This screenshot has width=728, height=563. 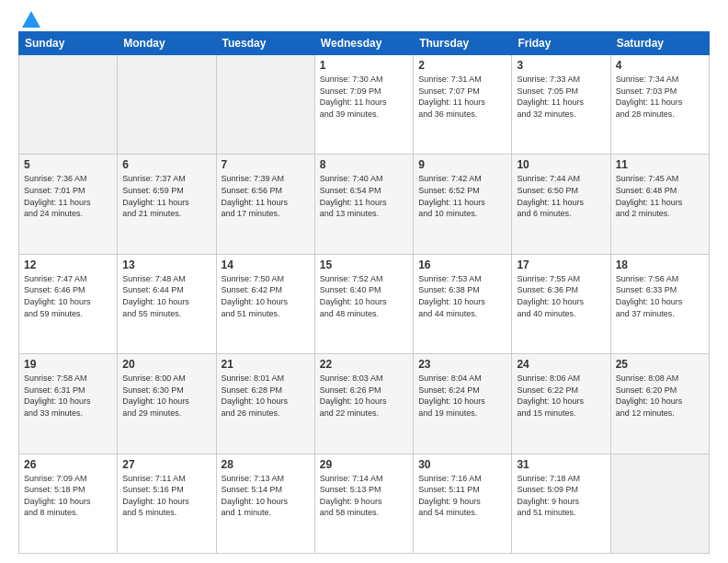 What do you see at coordinates (561, 503) in the screenshot?
I see `day-cell: 31Sunrise: 7:18 AM Sunset: 5:09 PM Dayli…` at bounding box center [561, 503].